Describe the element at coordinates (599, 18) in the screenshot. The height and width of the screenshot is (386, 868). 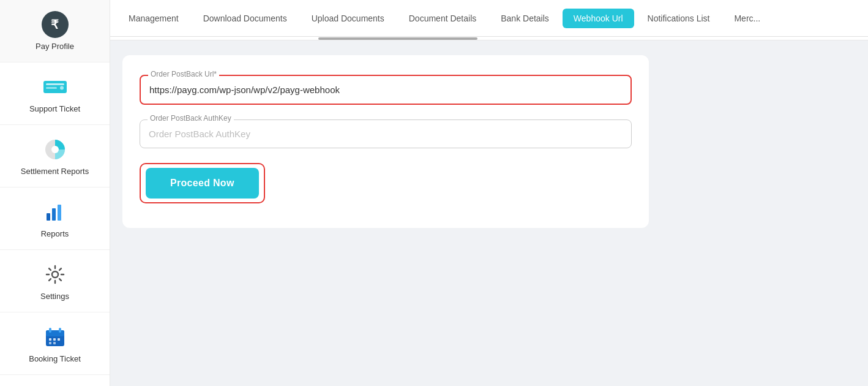
I see `tab-webhook-url: Webhook Url` at that location.